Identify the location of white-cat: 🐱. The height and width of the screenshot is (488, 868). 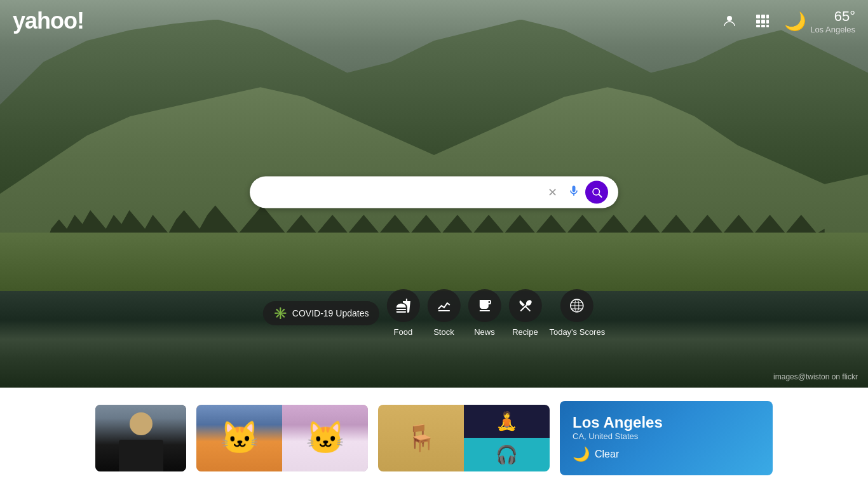
(325, 438).